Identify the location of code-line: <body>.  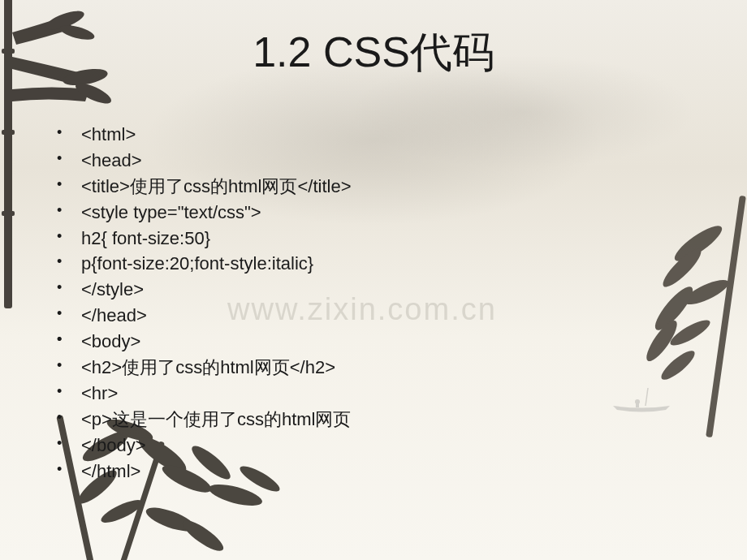
(382, 342).